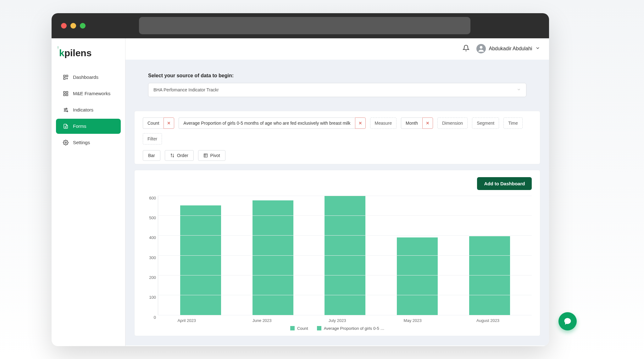  I want to click on minimize-window-button, so click(73, 26).